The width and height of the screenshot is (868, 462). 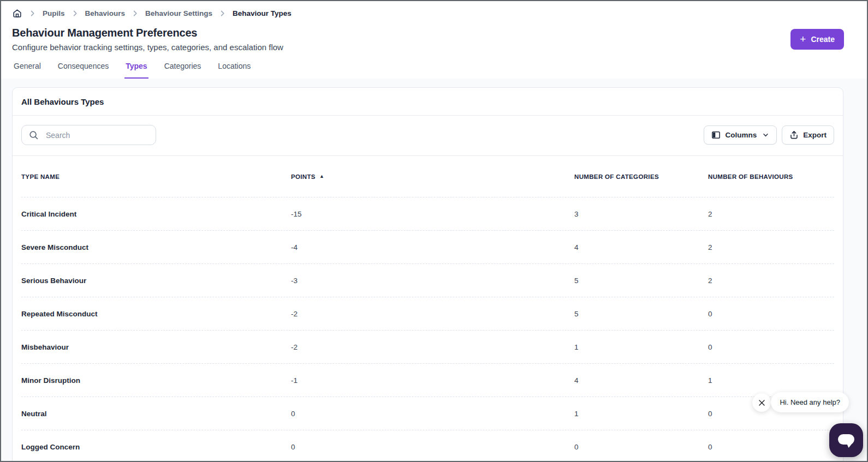 What do you see at coordinates (97, 135) in the screenshot?
I see `search-input` at bounding box center [97, 135].